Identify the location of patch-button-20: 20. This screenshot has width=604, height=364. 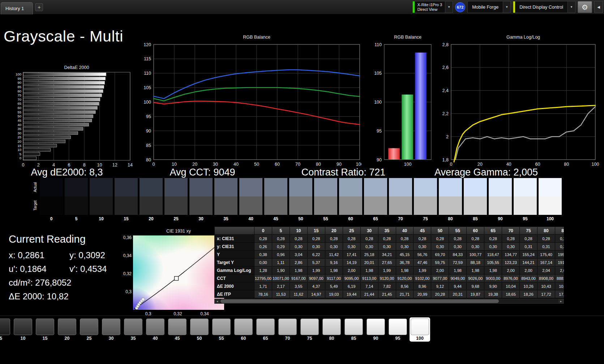
(67, 329).